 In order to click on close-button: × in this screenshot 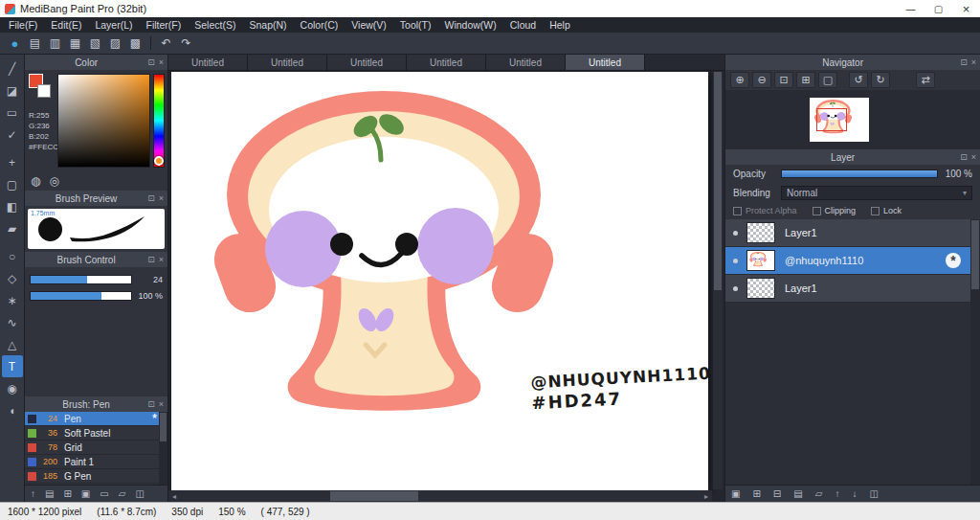, I will do `click(967, 9)`.